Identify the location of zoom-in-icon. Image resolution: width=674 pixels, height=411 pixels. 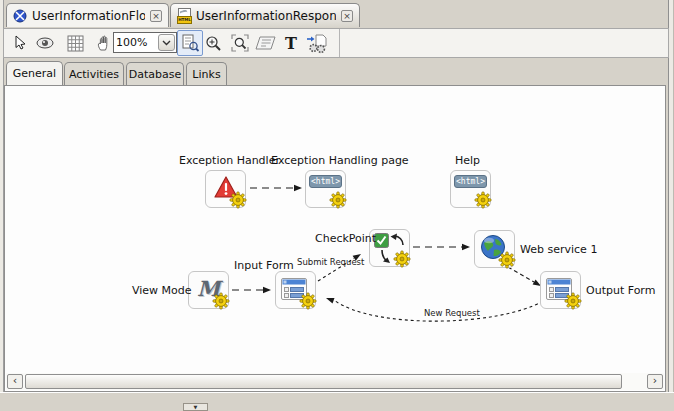
(214, 44).